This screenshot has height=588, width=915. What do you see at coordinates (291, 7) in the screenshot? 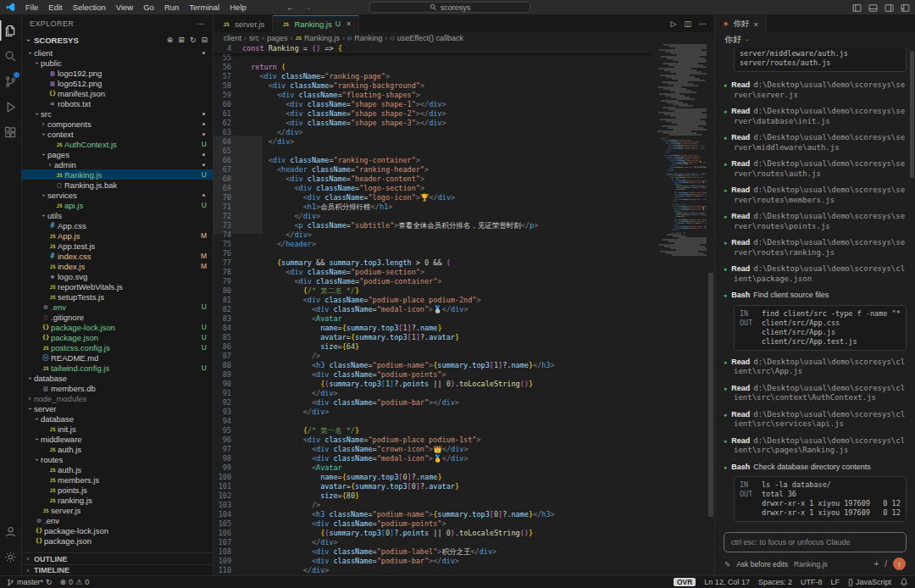
I see `nav-back-icon: ←` at bounding box center [291, 7].